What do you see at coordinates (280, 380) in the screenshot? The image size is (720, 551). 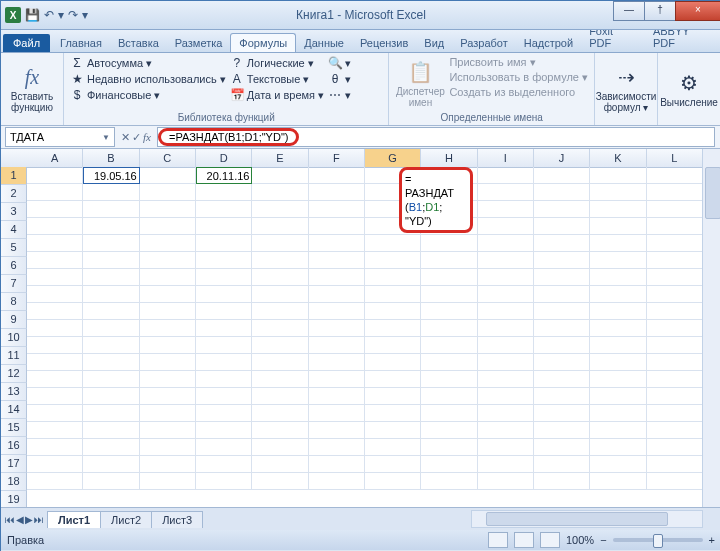 I see `cell-E13` at bounding box center [280, 380].